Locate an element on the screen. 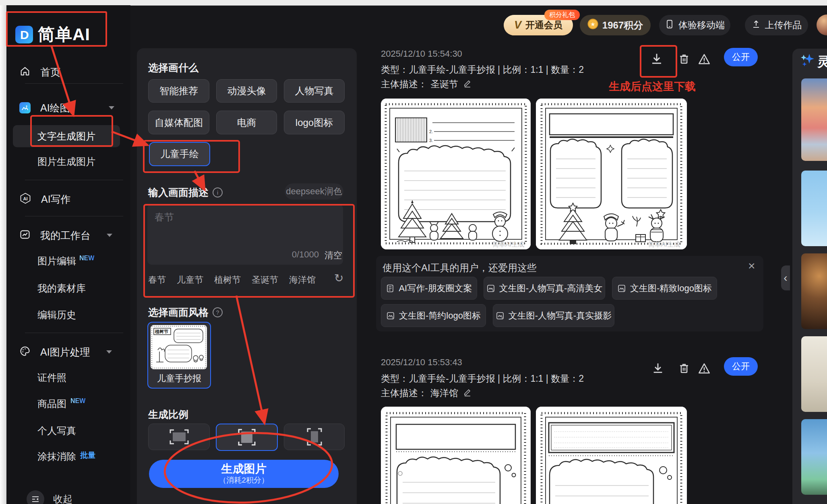  info-icon: i is located at coordinates (217, 192).